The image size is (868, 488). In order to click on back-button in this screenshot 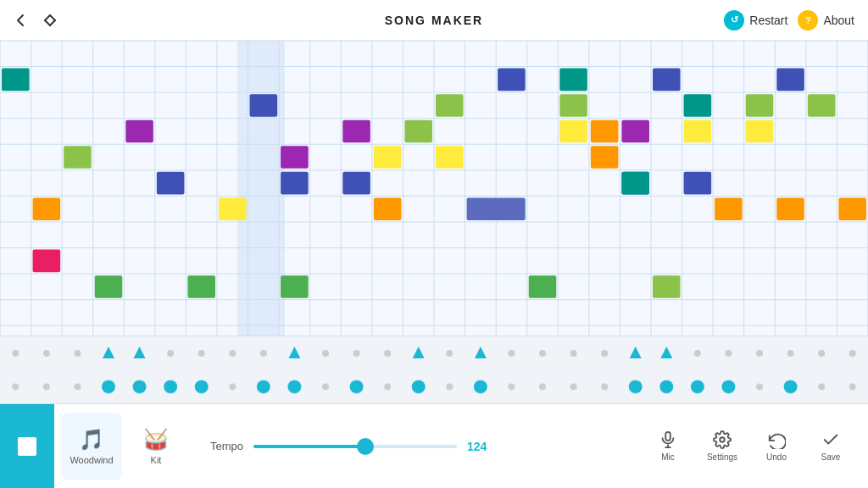, I will do `click(21, 20)`.